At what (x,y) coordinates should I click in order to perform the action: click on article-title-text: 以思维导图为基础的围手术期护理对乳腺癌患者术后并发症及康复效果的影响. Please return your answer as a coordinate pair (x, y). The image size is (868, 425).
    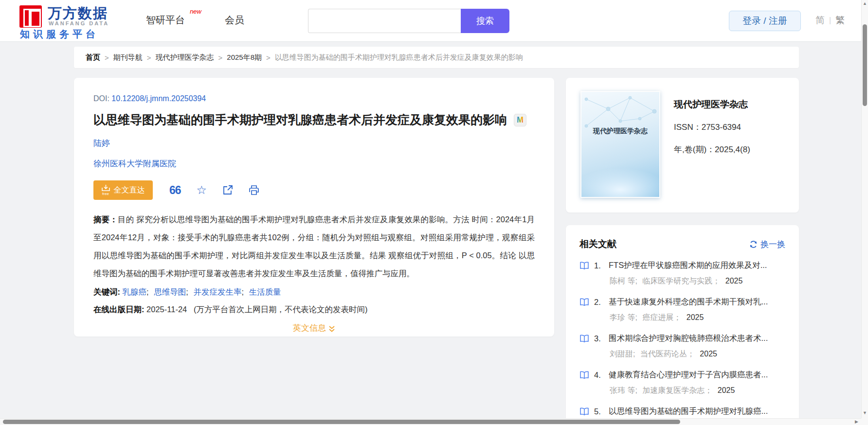
    Looking at the image, I should click on (300, 120).